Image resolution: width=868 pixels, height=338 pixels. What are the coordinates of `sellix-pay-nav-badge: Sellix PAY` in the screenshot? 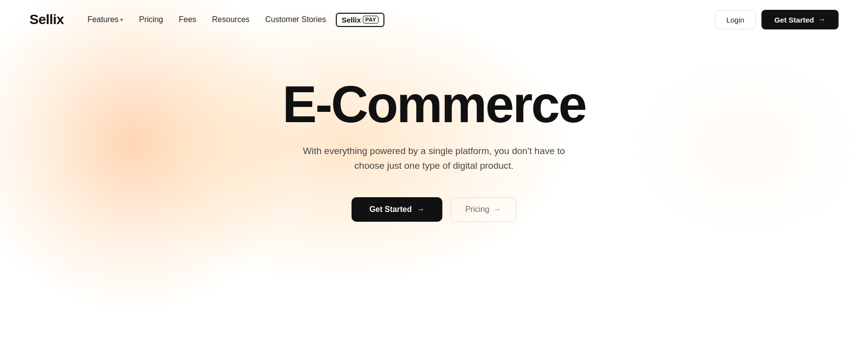 It's located at (360, 20).